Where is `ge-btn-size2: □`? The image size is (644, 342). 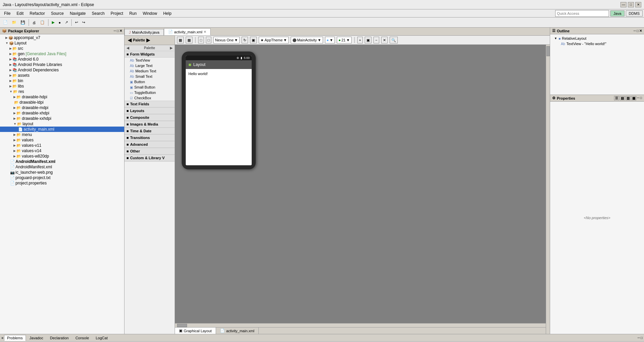 ge-btn-size2: □ is located at coordinates (209, 40).